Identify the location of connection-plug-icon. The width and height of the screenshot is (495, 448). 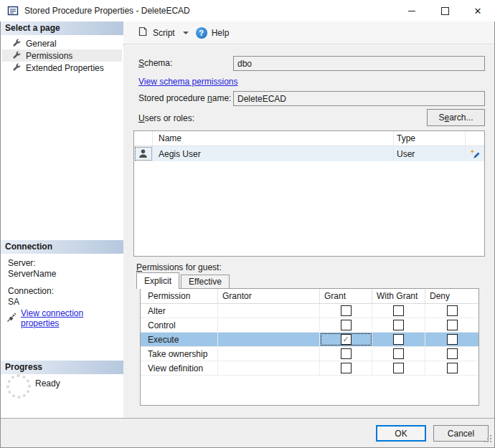
(11, 318).